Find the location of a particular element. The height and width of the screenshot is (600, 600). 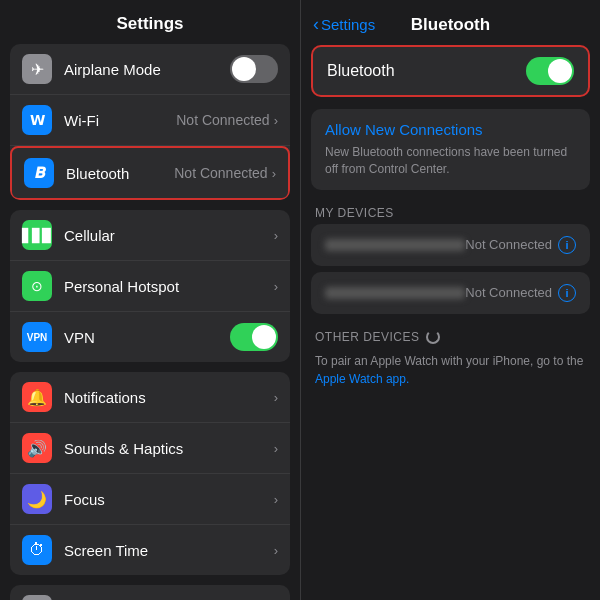

bluetooth-icon: 𝘽 is located at coordinates (39, 173).